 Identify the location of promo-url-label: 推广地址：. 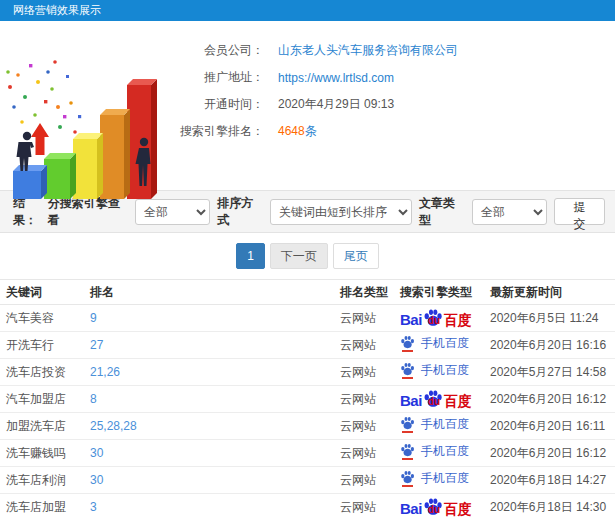
(222, 78).